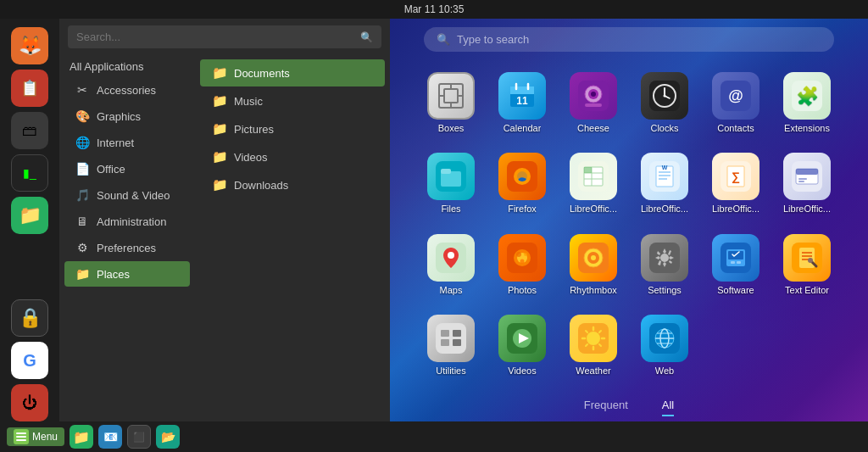 The width and height of the screenshot is (868, 452). I want to click on app-videos: Videos, so click(522, 348).